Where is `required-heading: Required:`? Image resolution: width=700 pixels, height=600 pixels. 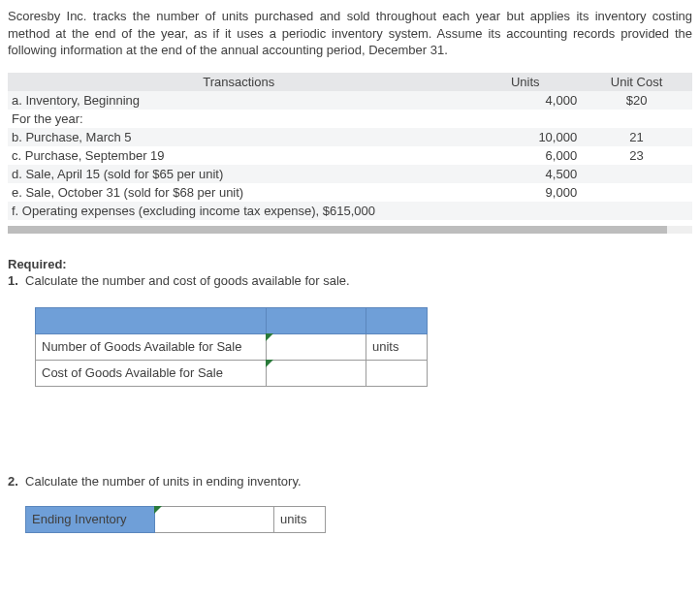 required-heading: Required: is located at coordinates (350, 264).